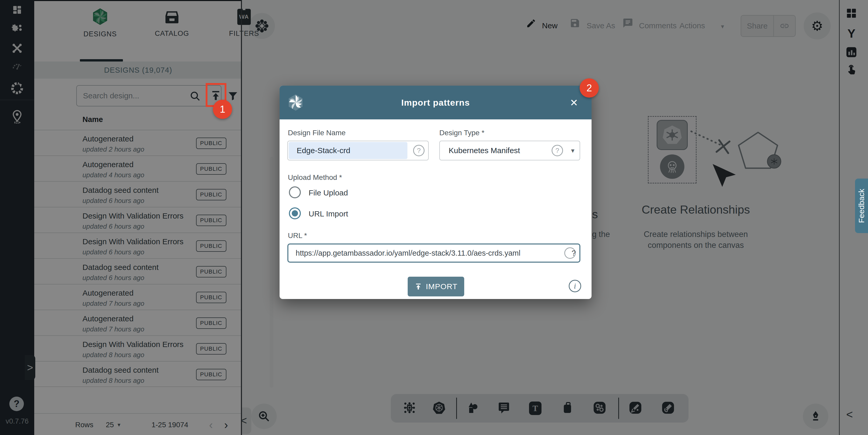 The width and height of the screenshot is (868, 435). Describe the element at coordinates (574, 103) in the screenshot. I see `close-icon: ✕` at that location.